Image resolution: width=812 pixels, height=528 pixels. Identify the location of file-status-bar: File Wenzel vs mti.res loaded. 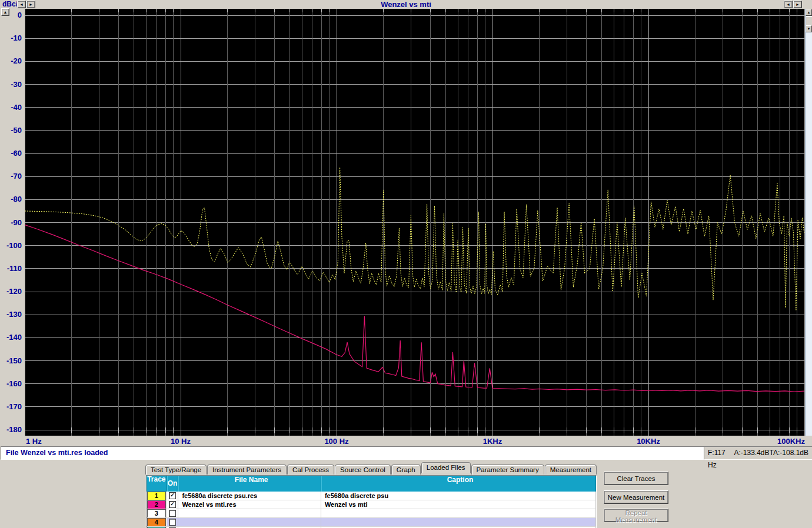
(354, 453).